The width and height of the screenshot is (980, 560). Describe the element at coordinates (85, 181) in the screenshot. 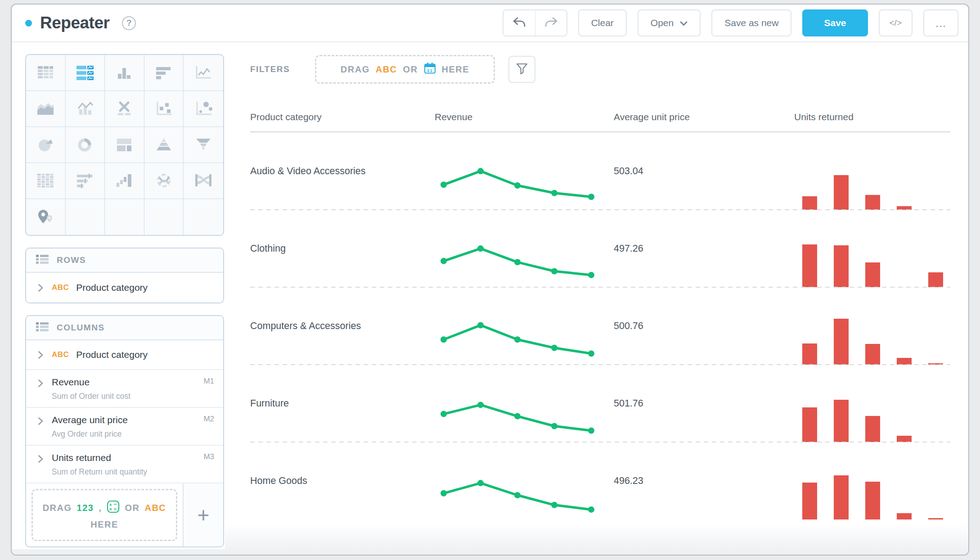

I see `chart-type-bullet-chart` at that location.